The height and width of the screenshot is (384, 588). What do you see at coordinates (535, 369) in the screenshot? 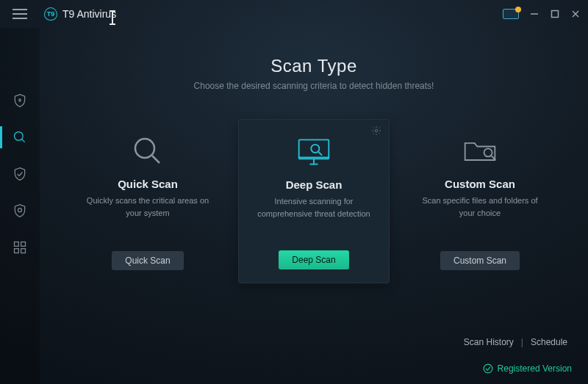
I see `registered-text: Registered Version` at bounding box center [535, 369].